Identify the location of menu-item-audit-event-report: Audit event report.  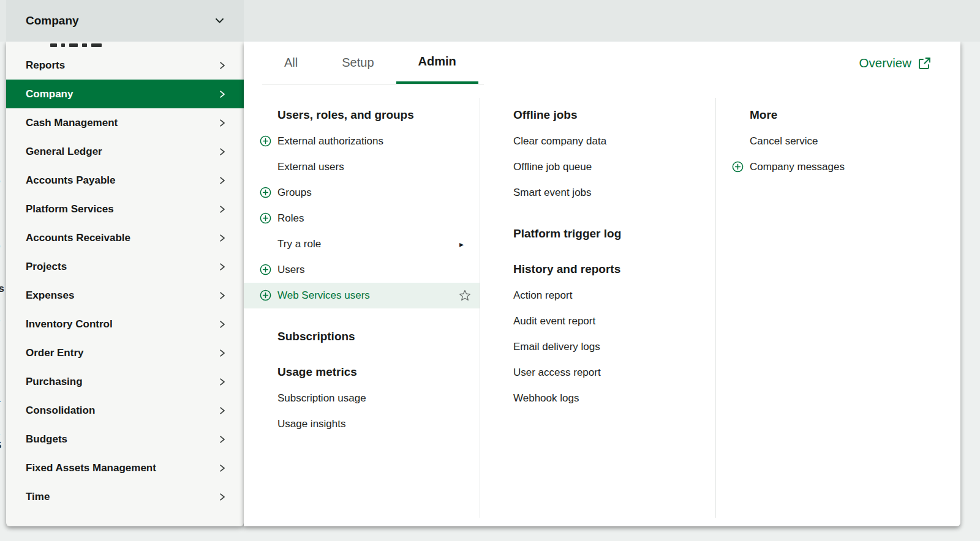
(614, 321).